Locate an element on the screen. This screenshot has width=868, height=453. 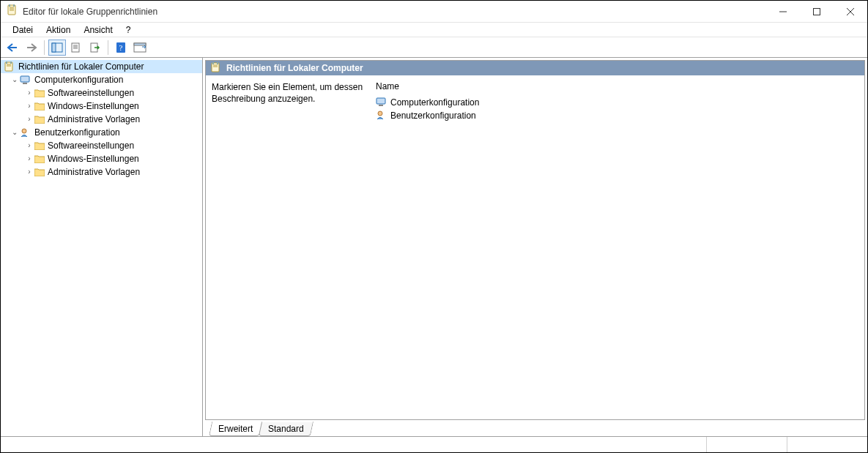
properties-button is located at coordinates (76, 48).